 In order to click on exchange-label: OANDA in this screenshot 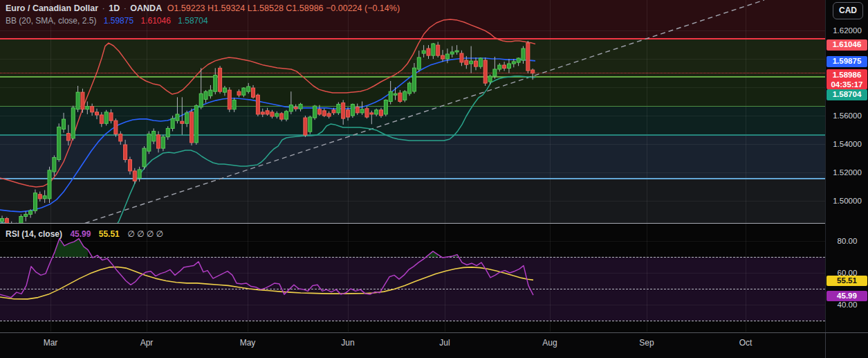, I will do `click(146, 8)`.